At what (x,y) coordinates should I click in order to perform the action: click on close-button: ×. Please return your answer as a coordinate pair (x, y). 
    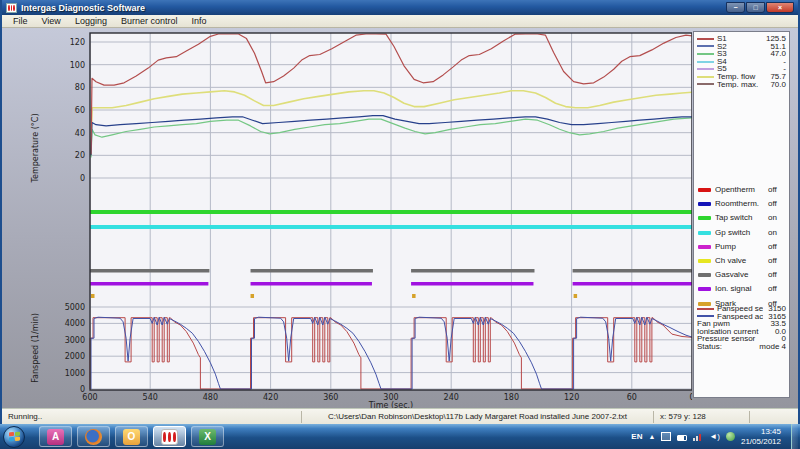
    Looking at the image, I should click on (780, 8).